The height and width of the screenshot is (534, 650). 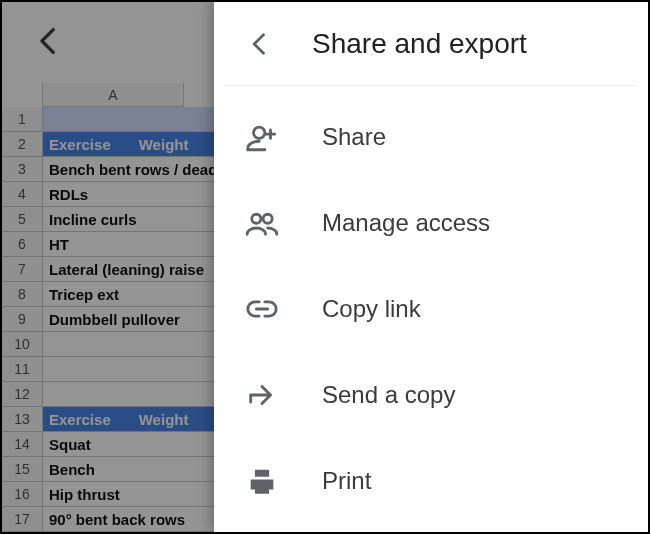 What do you see at coordinates (354, 137) in the screenshot?
I see `menu-item-label: Share` at bounding box center [354, 137].